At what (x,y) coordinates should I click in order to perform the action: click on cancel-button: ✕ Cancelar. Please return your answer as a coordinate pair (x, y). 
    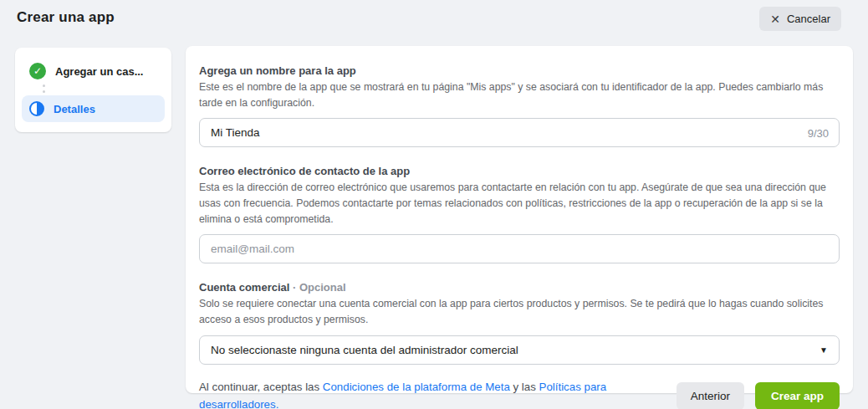
    Looking at the image, I should click on (800, 18).